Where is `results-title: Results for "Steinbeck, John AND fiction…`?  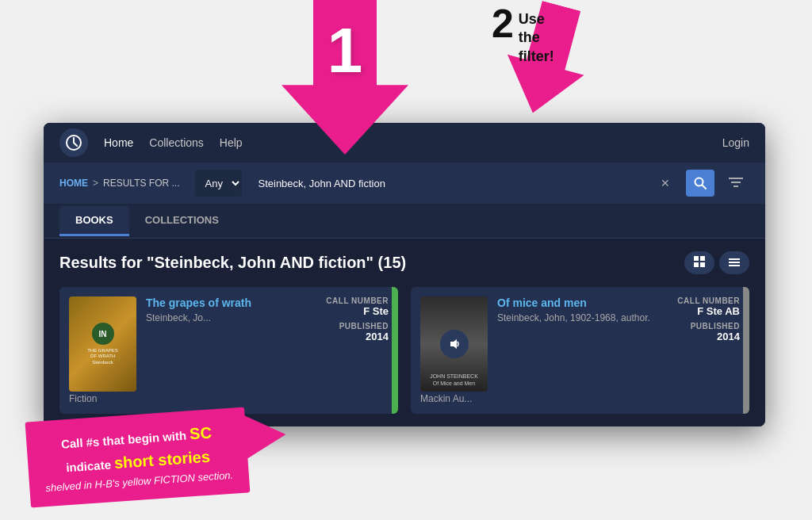
results-title: Results for "Steinbeck, John AND fiction… is located at coordinates (233, 263).